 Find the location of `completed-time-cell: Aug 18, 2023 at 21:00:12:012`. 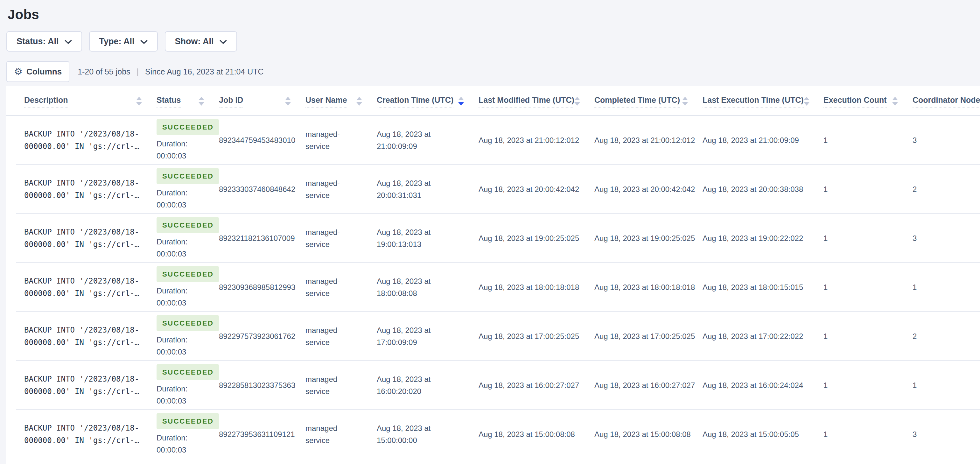

completed-time-cell: Aug 18, 2023 at 21:00:12:012 is located at coordinates (648, 140).